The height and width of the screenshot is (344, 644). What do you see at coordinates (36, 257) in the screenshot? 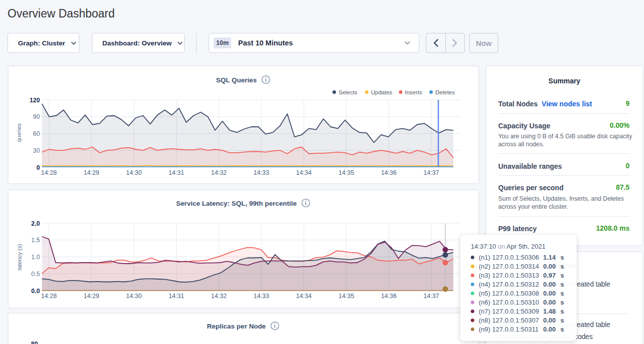
I see `svg-text: 1.0` at bounding box center [36, 257].